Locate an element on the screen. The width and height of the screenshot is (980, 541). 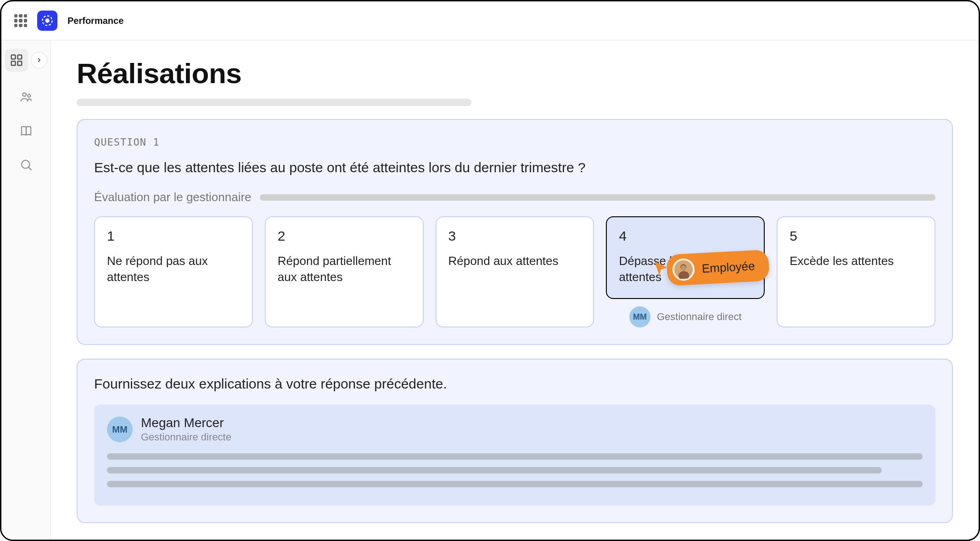
rating-number: 3 is located at coordinates (515, 236).